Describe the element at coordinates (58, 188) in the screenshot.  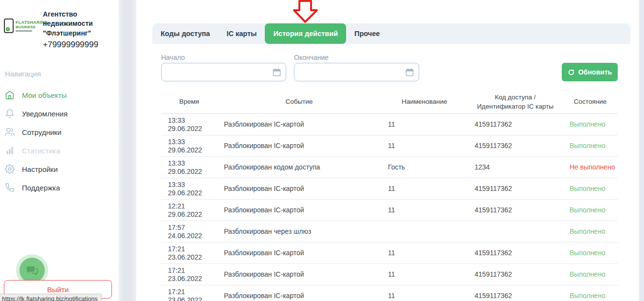
I see `sidebar-item-support: Поддержка` at that location.